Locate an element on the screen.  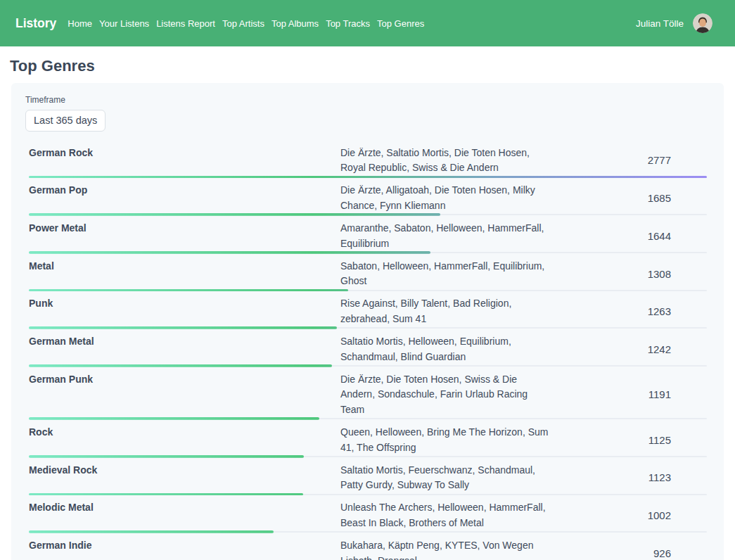
genre-name: Rock is located at coordinates (184, 440).